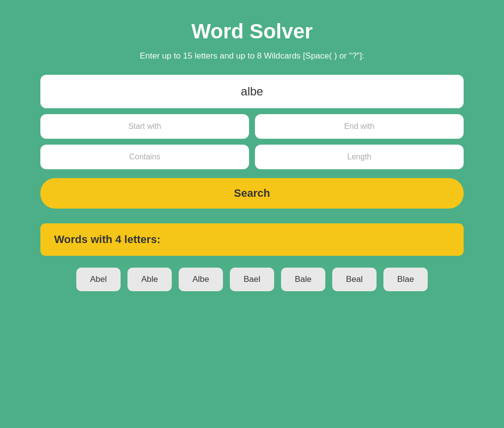 This screenshot has width=504, height=428. I want to click on word-chip: Beal, so click(354, 279).